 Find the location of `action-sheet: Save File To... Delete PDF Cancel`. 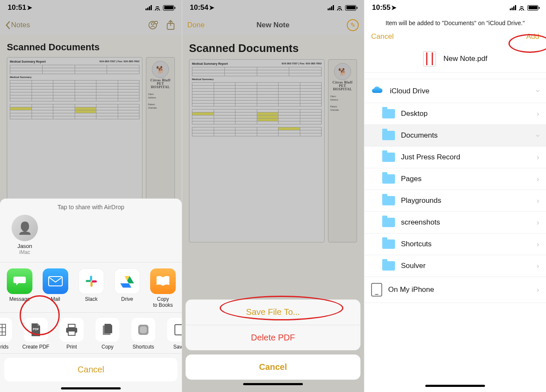

action-sheet: Save File To... Delete PDF Cancel is located at coordinates (273, 343).